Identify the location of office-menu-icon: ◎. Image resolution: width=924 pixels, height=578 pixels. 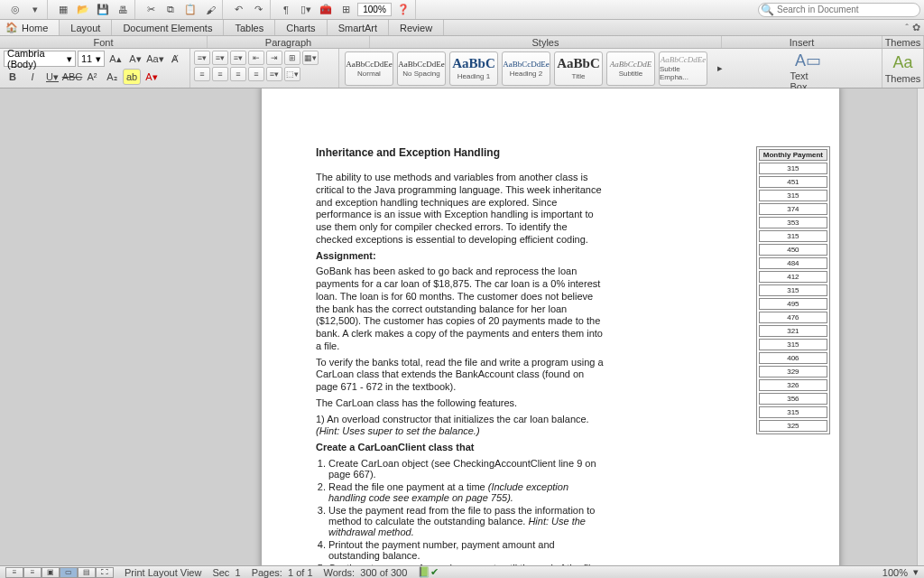
(15, 10).